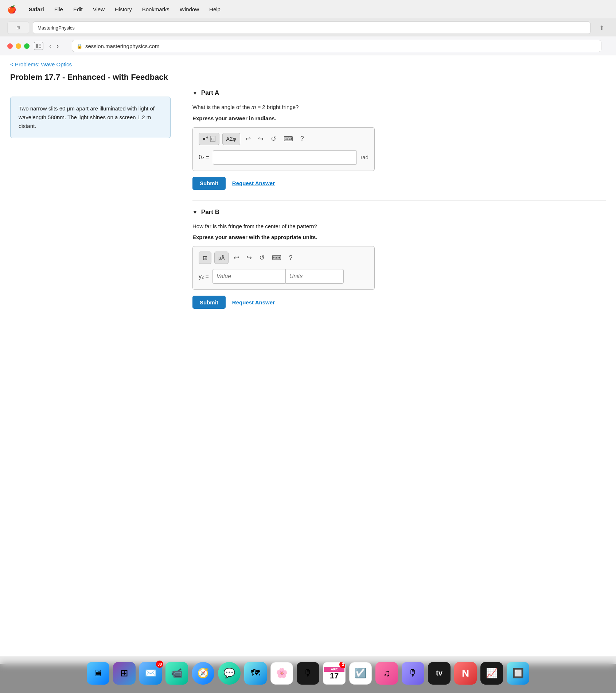 This screenshot has height=693, width=616. I want to click on reset-button: ↺, so click(273, 139).